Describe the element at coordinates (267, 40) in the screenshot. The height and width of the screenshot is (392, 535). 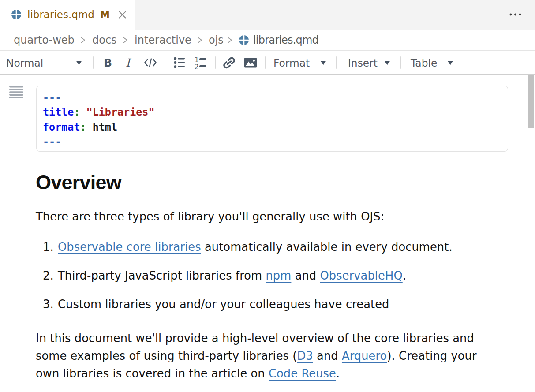
I see `breadcrumb: quarto-web docs interactive ojs librarie…` at that location.